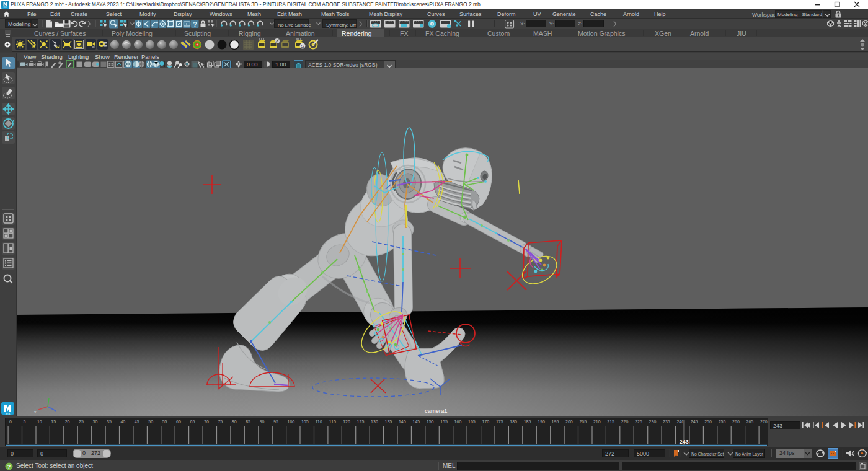  Describe the element at coordinates (556, 421) in the screenshot. I see `svg-text: 195` at that location.